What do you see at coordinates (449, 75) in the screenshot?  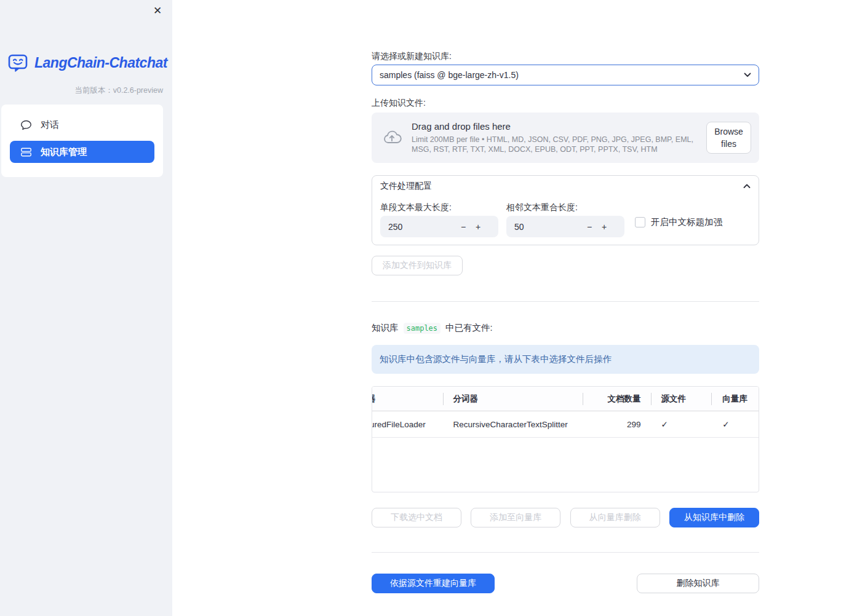 I see `kb-select-value: samples (faiss @ bge-large-zh-v1.5)` at bounding box center [449, 75].